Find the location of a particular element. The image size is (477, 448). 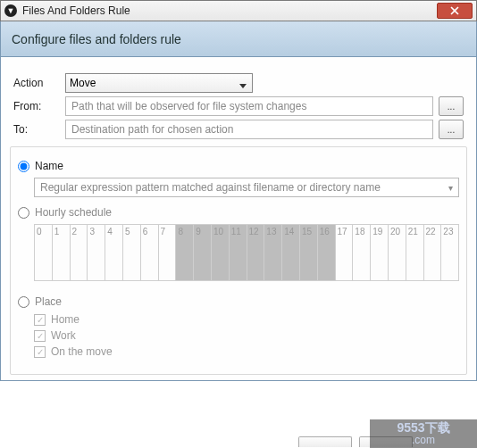

action-select: Move is located at coordinates (159, 83).